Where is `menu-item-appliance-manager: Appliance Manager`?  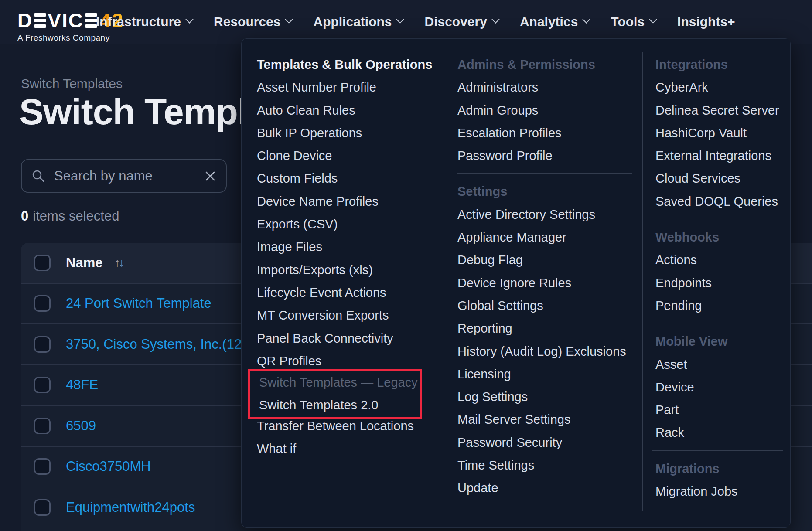 menu-item-appliance-manager: Appliance Manager is located at coordinates (547, 237).